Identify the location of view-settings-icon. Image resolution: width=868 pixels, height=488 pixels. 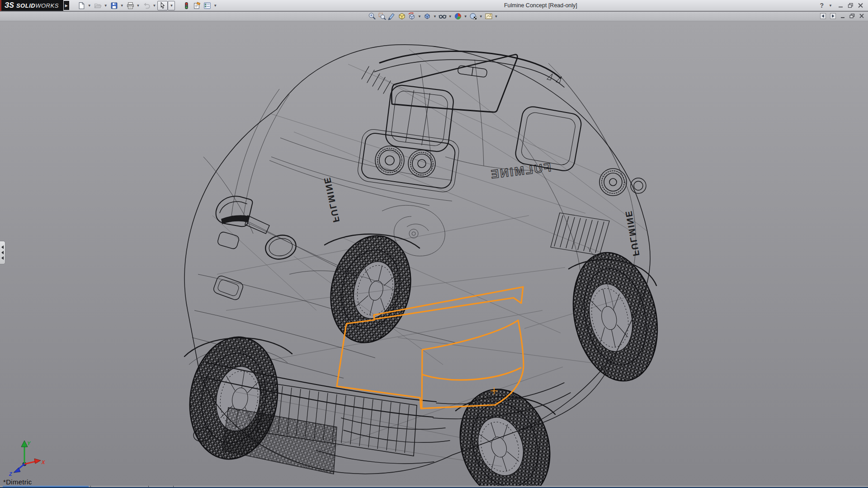
(489, 16).